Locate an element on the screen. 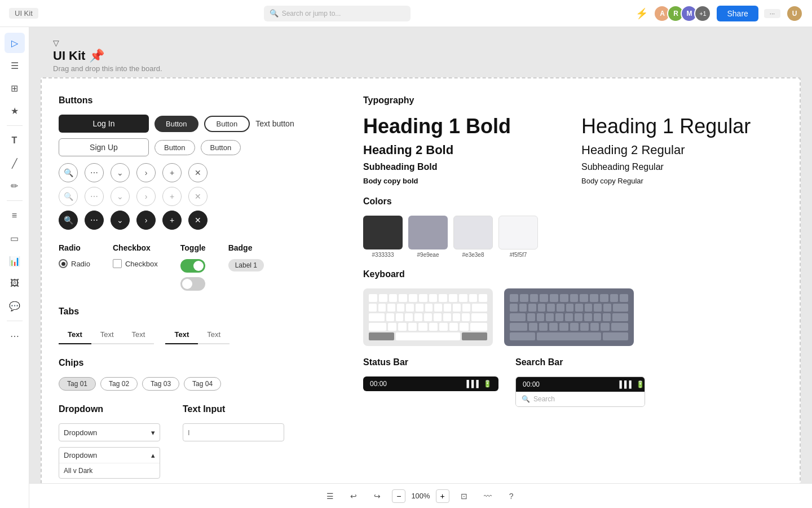 The height and width of the screenshot is (508, 812). status-bar-section: Status Bar 00:00 ▌▌▌ 🔋 is located at coordinates (431, 382).